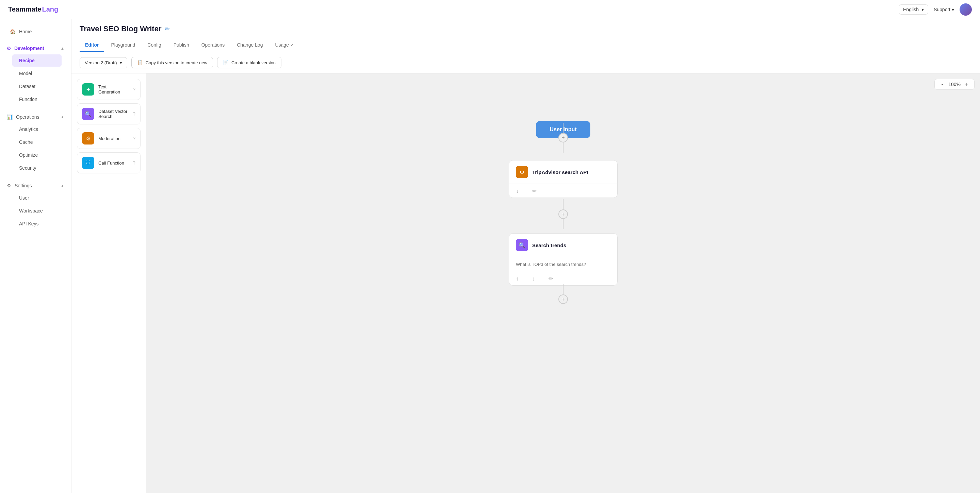 This screenshot has height=493, width=980. What do you see at coordinates (37, 168) in the screenshot?
I see `sidebar-item-security: Security` at bounding box center [37, 168].